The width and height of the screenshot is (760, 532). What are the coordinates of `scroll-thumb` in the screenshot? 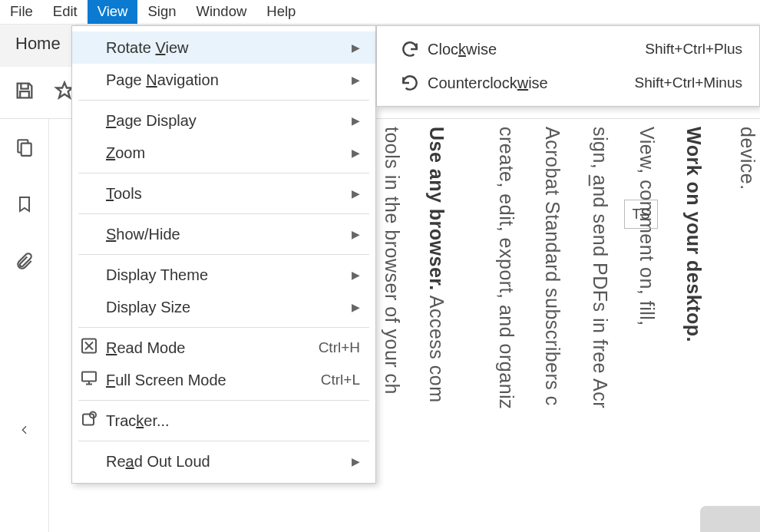 It's located at (730, 519).